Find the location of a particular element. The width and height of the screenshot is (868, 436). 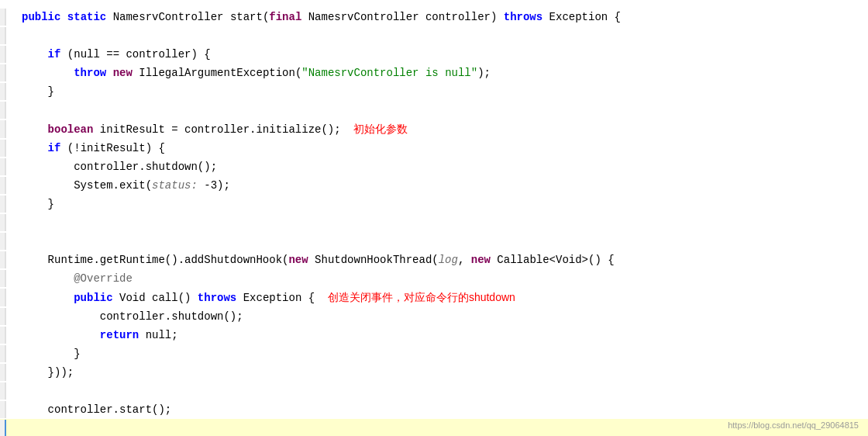

line-content: public Void call() throws Exception { 创造… is located at coordinates (437, 298).